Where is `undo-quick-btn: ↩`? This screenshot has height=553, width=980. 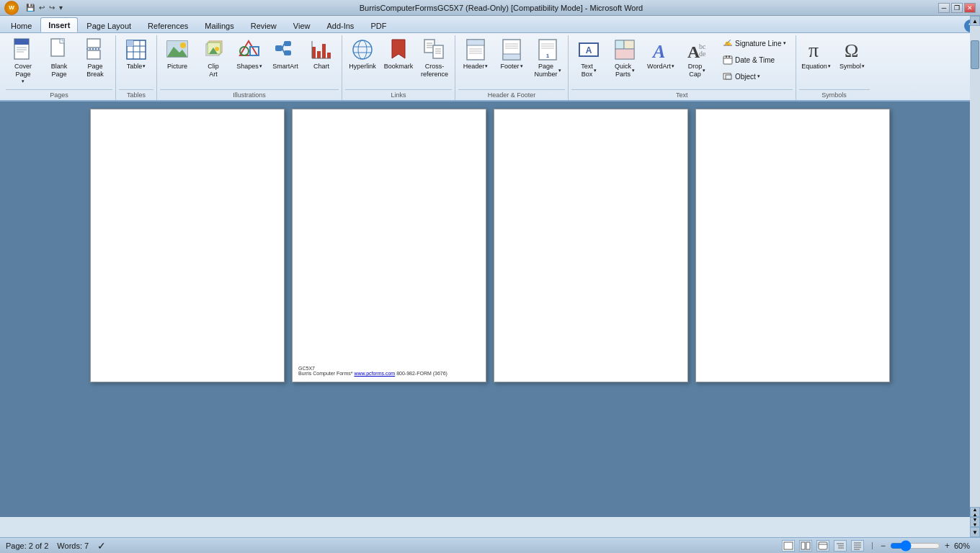 undo-quick-btn: ↩ is located at coordinates (42, 7).